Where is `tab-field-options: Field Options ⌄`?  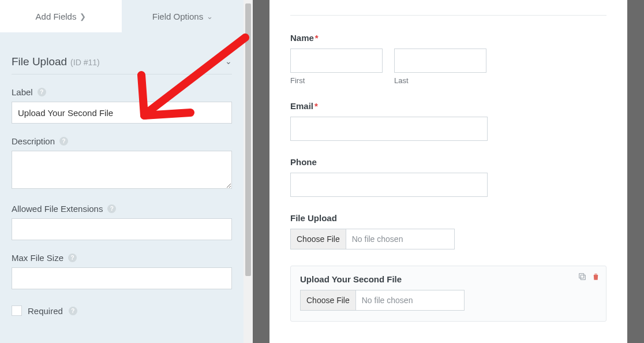
tab-field-options: Field Options ⌄ is located at coordinates (182, 16).